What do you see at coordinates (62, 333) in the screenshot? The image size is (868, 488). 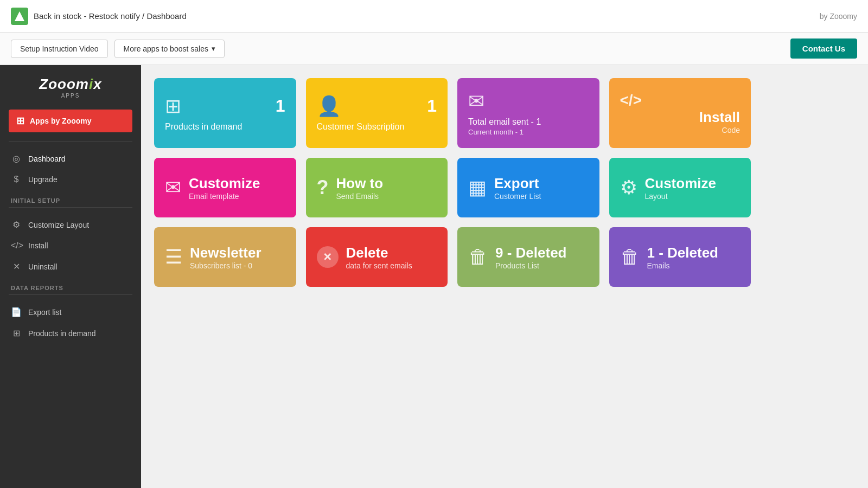 I see `sidebar-item-label: Products in demand` at bounding box center [62, 333].